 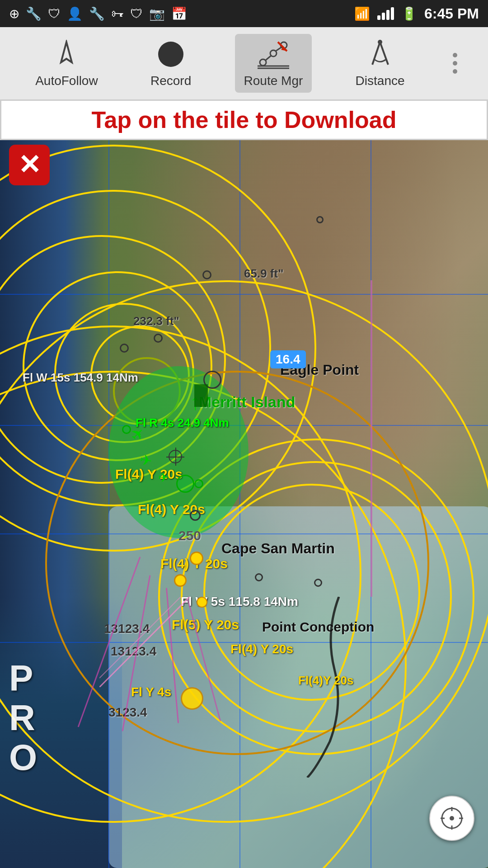 What do you see at coordinates (201, 396) in the screenshot?
I see `green-rect-indicator` at bounding box center [201, 396].